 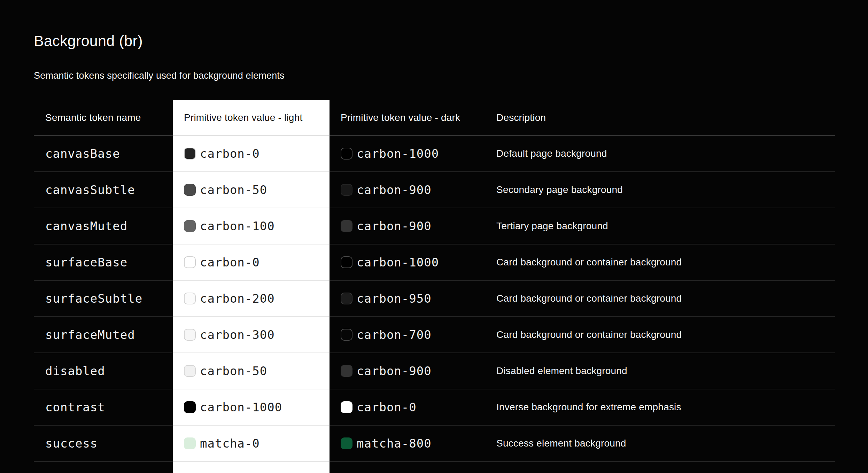 What do you see at coordinates (660, 118) in the screenshot?
I see `header-description: Description` at bounding box center [660, 118].